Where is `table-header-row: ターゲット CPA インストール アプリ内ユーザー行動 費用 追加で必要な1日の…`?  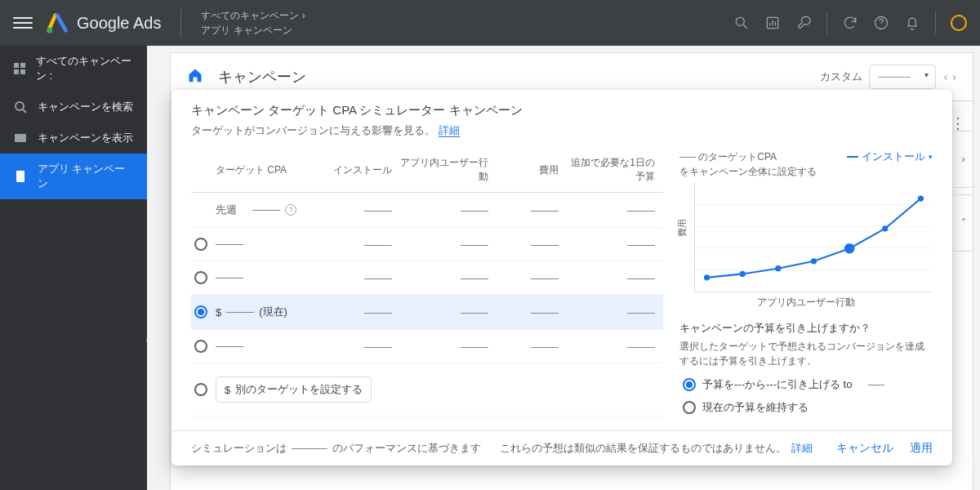
table-header-row: ターゲット CPA インストール アプリ内ユーザー行動 費用 追加で必要な1日の… is located at coordinates (427, 172).